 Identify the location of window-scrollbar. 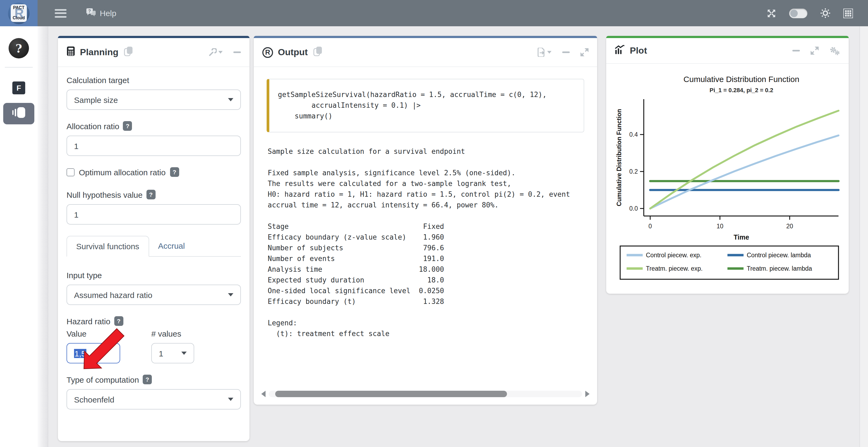
(864, 237).